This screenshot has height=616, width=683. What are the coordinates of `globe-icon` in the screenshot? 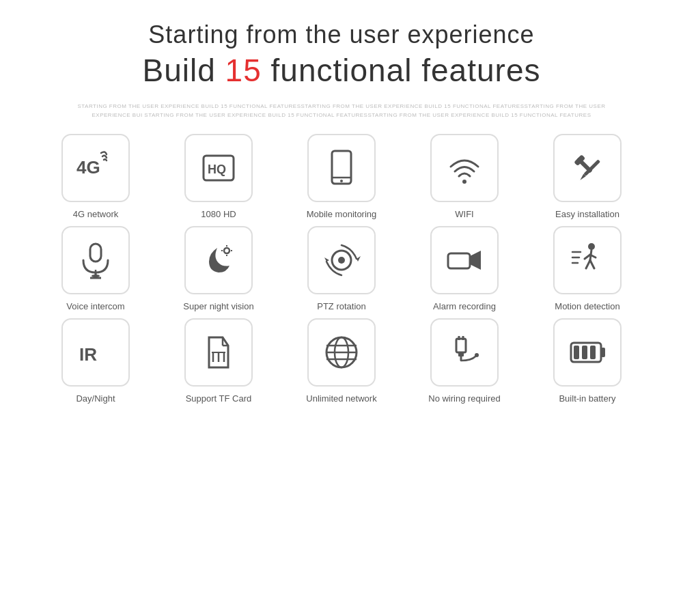 It's located at (342, 352).